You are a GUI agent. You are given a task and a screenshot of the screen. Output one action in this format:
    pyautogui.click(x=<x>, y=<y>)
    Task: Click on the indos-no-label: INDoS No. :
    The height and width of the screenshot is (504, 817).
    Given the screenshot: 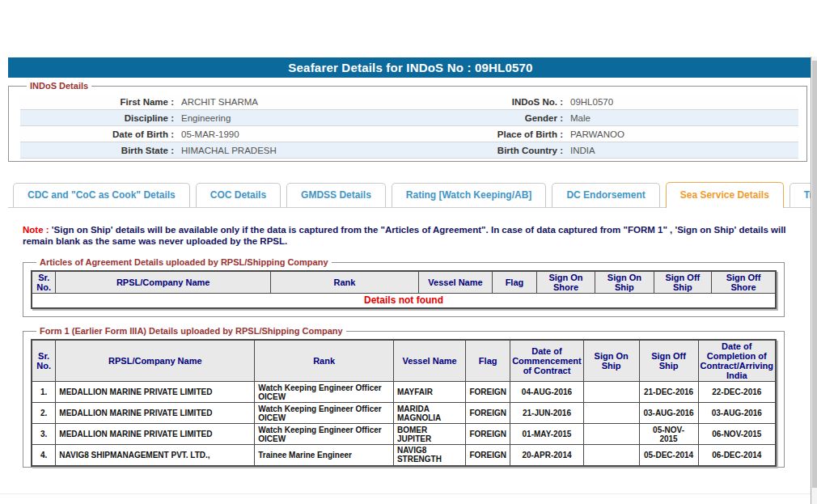 What is the action you would take?
    pyautogui.click(x=486, y=102)
    